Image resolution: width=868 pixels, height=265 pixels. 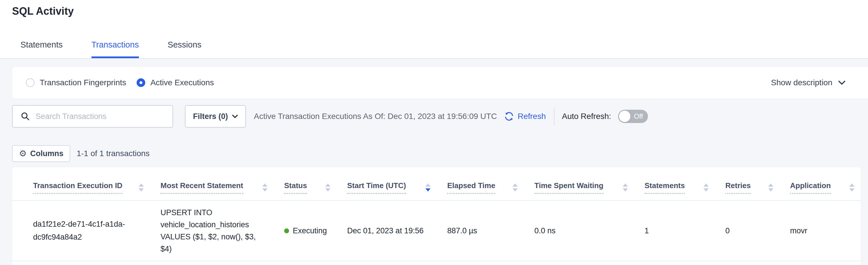 I want to click on auto-refresh-label: Auto Refresh:, so click(x=587, y=116).